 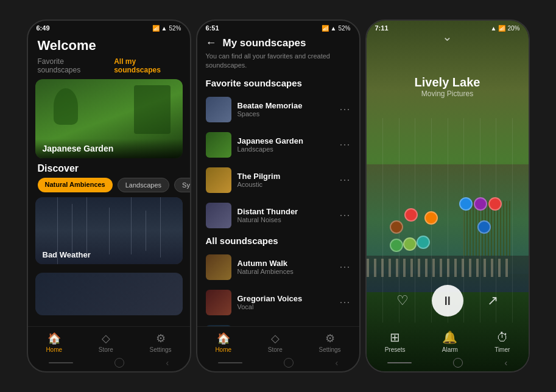 I want to click on home-icon: 🏠, so click(x=54, y=338).